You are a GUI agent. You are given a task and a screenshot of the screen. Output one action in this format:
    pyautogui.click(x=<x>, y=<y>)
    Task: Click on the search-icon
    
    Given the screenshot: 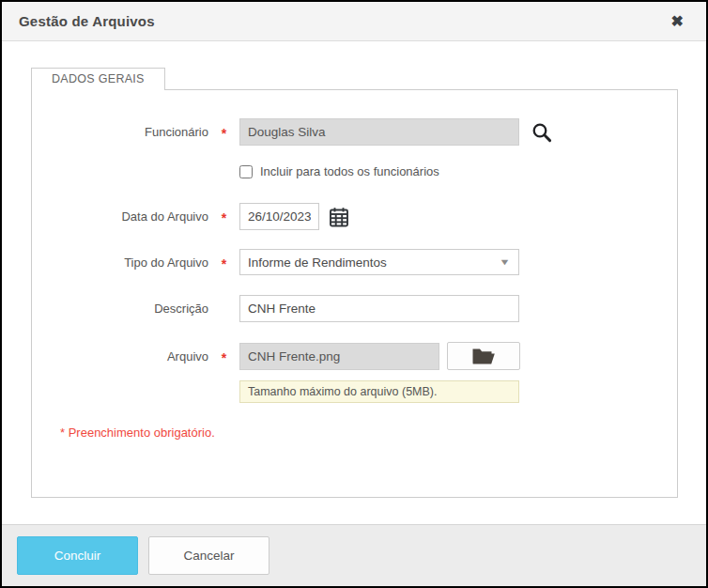 What is the action you would take?
    pyautogui.click(x=542, y=132)
    